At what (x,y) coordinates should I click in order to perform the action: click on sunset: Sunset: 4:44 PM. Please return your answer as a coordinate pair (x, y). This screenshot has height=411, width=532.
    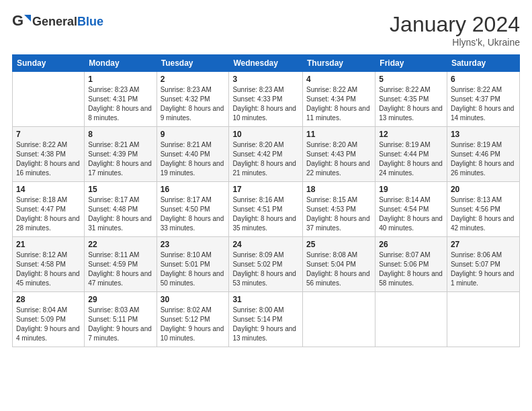
    Looking at the image, I should click on (411, 154).